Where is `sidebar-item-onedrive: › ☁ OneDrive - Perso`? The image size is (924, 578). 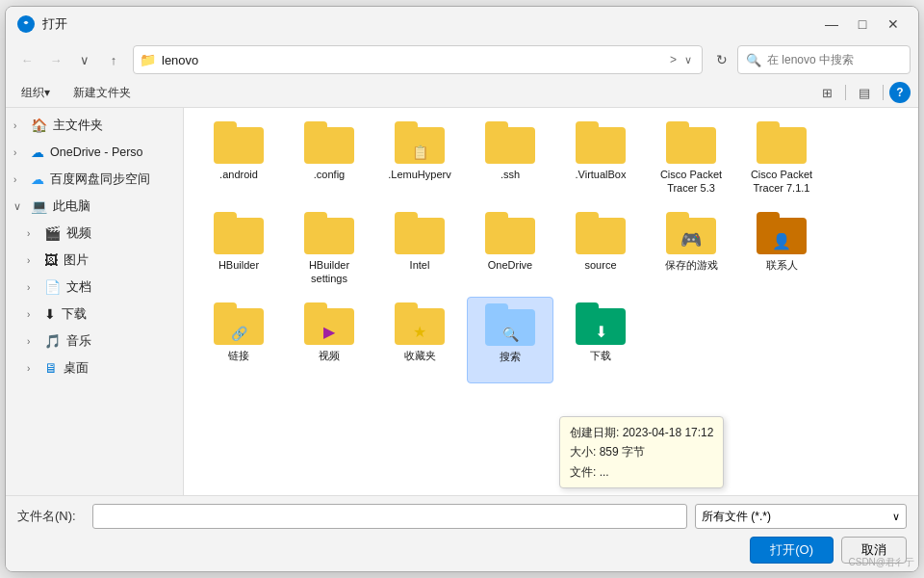
sidebar-item-onedrive: › ☁ OneDrive - Perso is located at coordinates (94, 152).